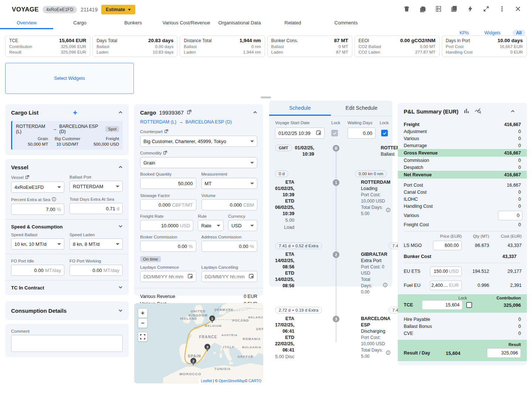 Image resolution: width=532 pixels, height=407 pixels. I want to click on kpi-sub-row: Laden10.83 days, so click(135, 52).